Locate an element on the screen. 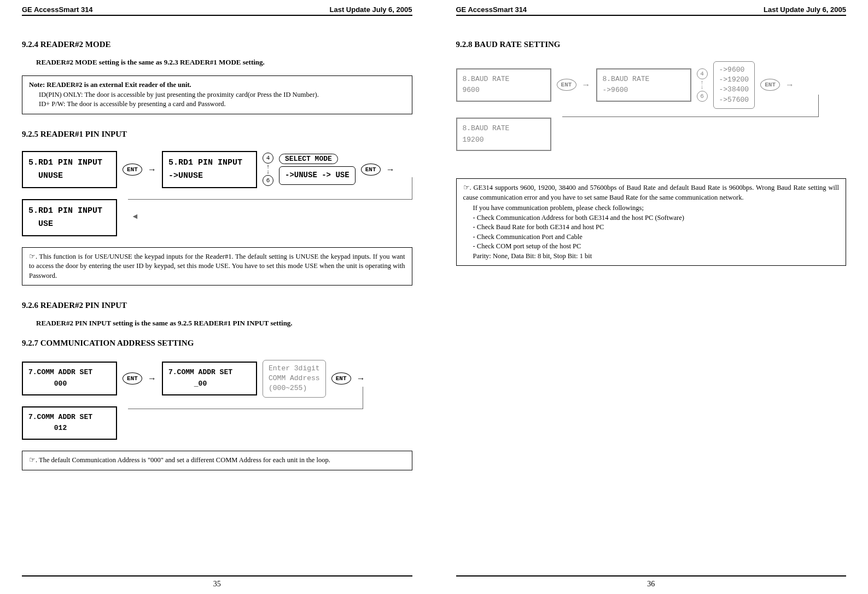 This screenshot has width=868, height=594. section-925-flow: 5.RD1 PIN INPUT UNUSE ENT → 5.RD1 PIN IN… is located at coordinates (217, 192).